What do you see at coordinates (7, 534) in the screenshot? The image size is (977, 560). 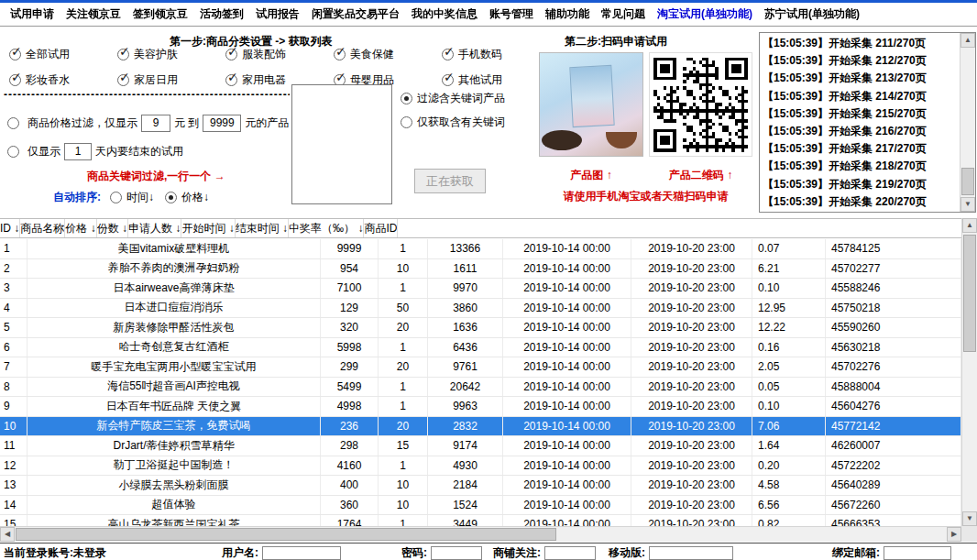 I see `scroll-left-icon: ◀` at bounding box center [7, 534].